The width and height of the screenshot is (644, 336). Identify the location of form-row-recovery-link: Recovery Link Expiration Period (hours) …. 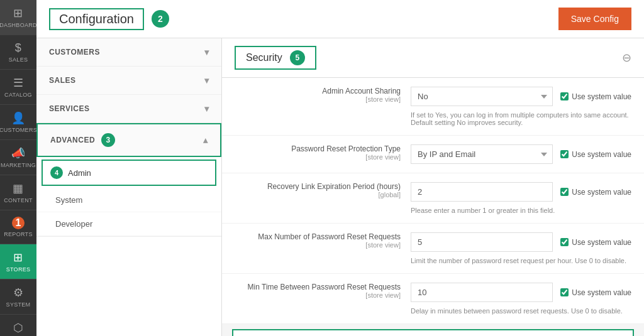
(433, 198).